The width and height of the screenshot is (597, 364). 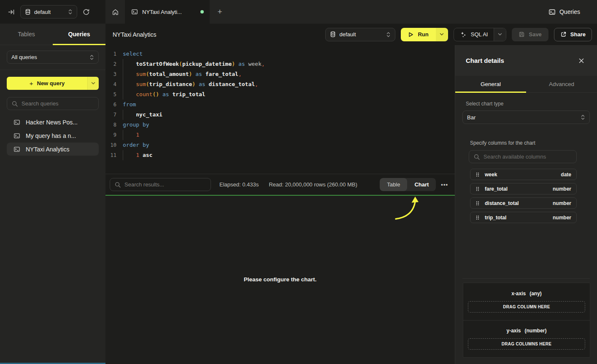 I want to click on close-panel-button, so click(x=581, y=61).